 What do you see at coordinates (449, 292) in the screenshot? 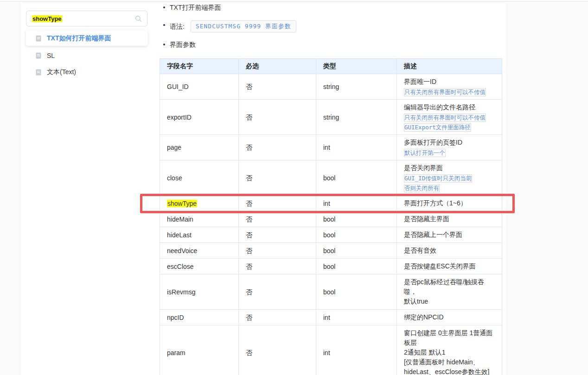
I see `description-text: 是否pc鼠标经过吞噬/触摸吞噬， 默认true` at bounding box center [449, 292].